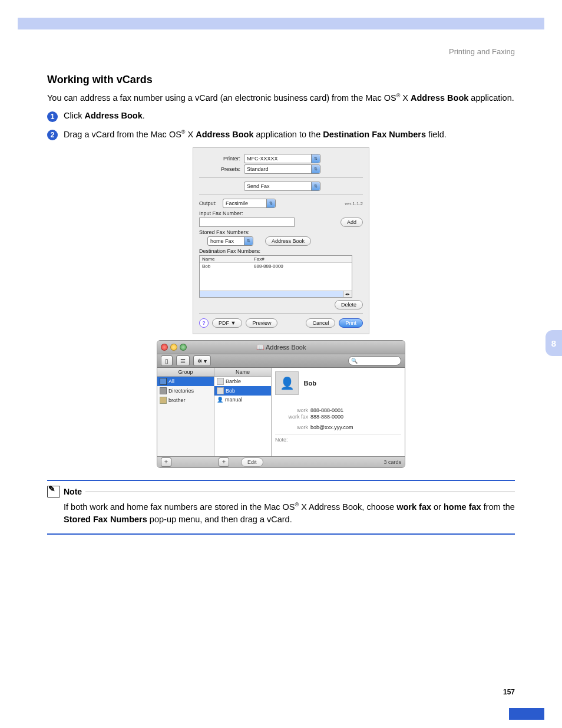 This screenshot has height=728, width=562. Describe the element at coordinates (262, 323) in the screenshot. I see `preview-button: Preview` at that location.